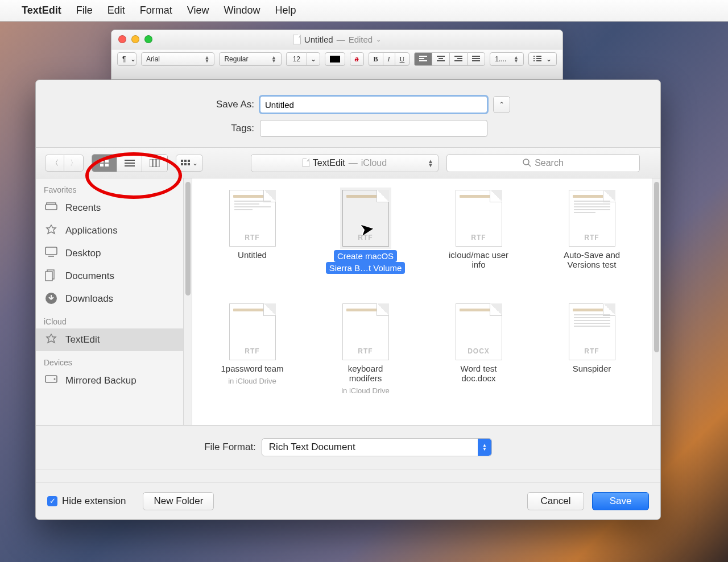  I want to click on menubar-window: Window, so click(242, 10).